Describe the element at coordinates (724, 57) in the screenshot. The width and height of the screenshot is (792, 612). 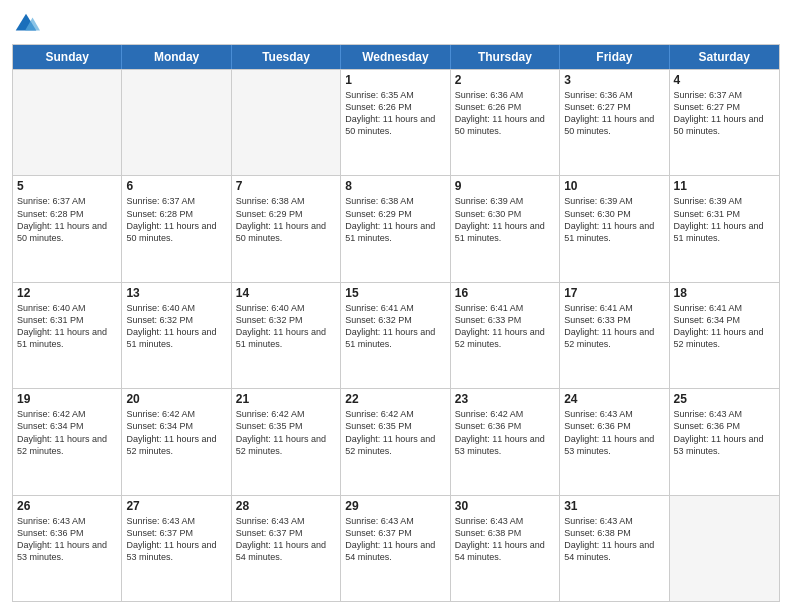
I see `header-saturday: Saturday` at that location.